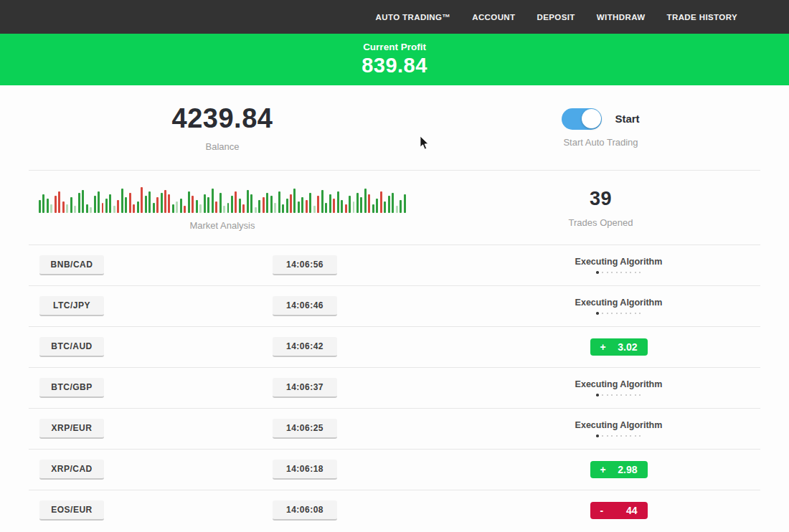 Image resolution: width=789 pixels, height=532 pixels. Describe the element at coordinates (384, 265) in the screenshot. I see `time-cell: 14:06:56` at that location.